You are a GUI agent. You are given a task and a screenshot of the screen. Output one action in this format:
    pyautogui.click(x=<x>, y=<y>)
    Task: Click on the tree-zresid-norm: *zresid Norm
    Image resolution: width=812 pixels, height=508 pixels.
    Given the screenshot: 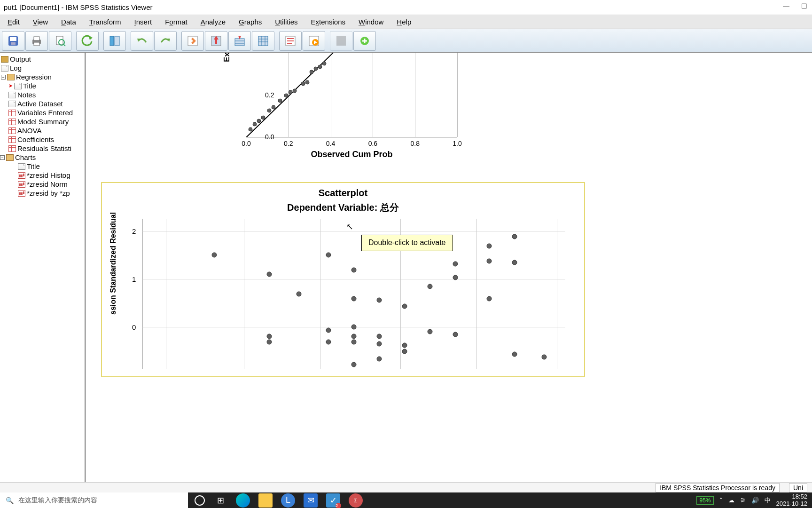 What is the action you would take?
    pyautogui.click(x=42, y=184)
    